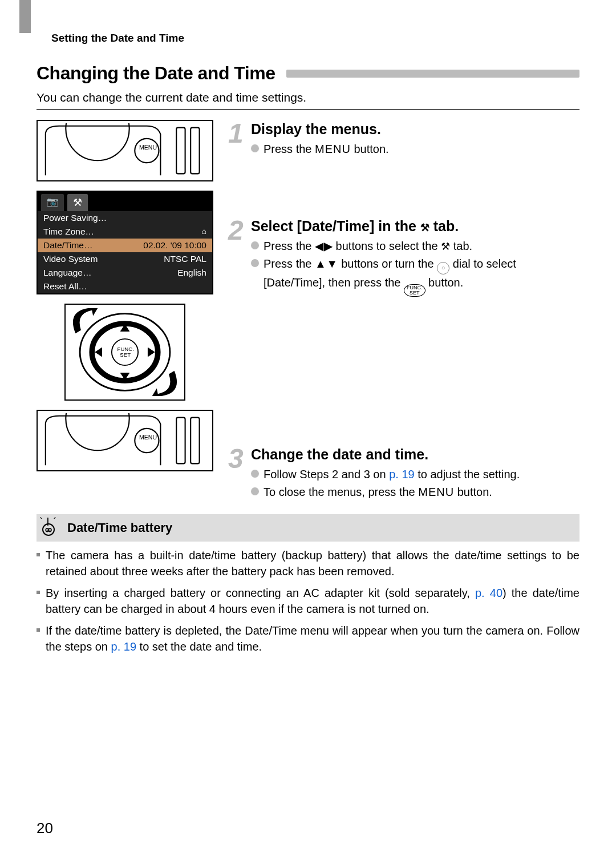  I want to click on tip-header: ` | ´ ꙭ Date/Time battery, so click(308, 528).